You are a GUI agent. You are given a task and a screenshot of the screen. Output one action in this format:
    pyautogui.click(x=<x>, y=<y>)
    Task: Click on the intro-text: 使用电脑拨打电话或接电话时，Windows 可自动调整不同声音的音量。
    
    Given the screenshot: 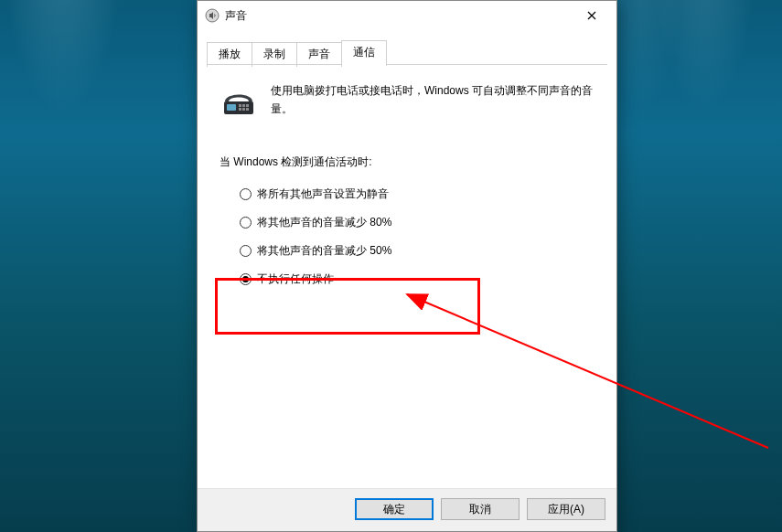 What is the action you would take?
    pyautogui.click(x=433, y=101)
    